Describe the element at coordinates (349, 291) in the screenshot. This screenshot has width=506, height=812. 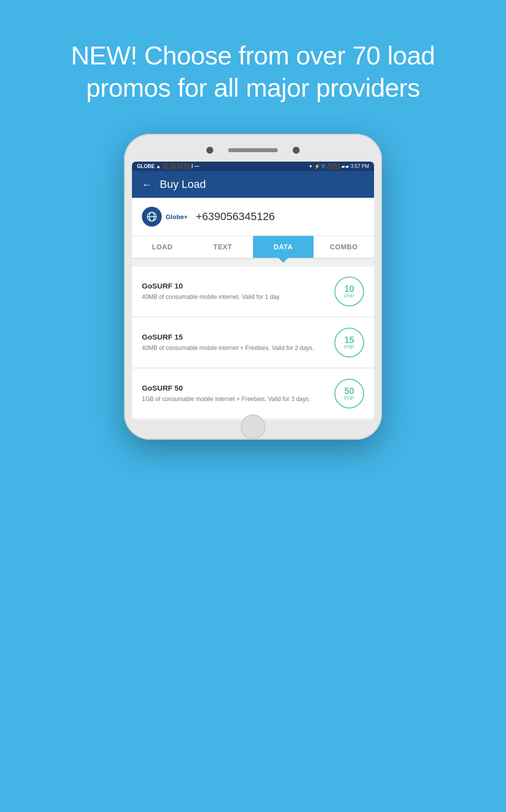
I see `price-badge-1: 10 PHP` at that location.